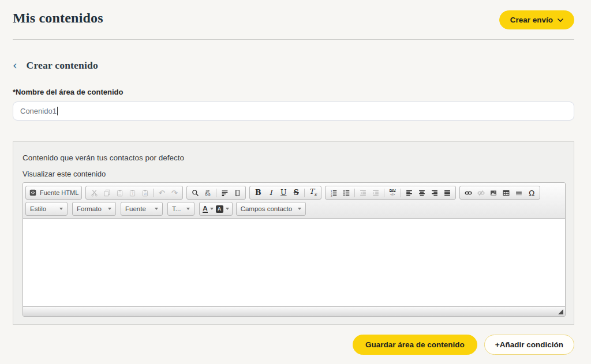 This screenshot has width=591, height=364. What do you see at coordinates (346, 193) in the screenshot?
I see `bulleted-list-button` at bounding box center [346, 193].